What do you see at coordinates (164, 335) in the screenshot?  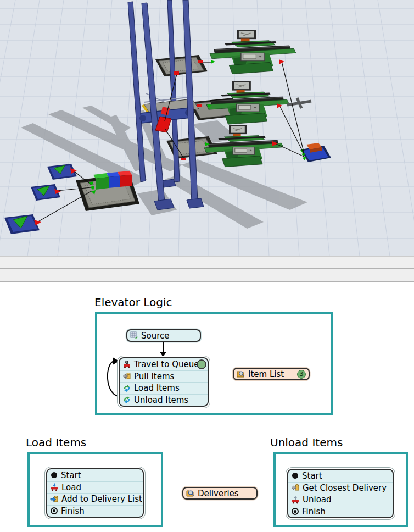 I see `source-activity: Source` at bounding box center [164, 335].